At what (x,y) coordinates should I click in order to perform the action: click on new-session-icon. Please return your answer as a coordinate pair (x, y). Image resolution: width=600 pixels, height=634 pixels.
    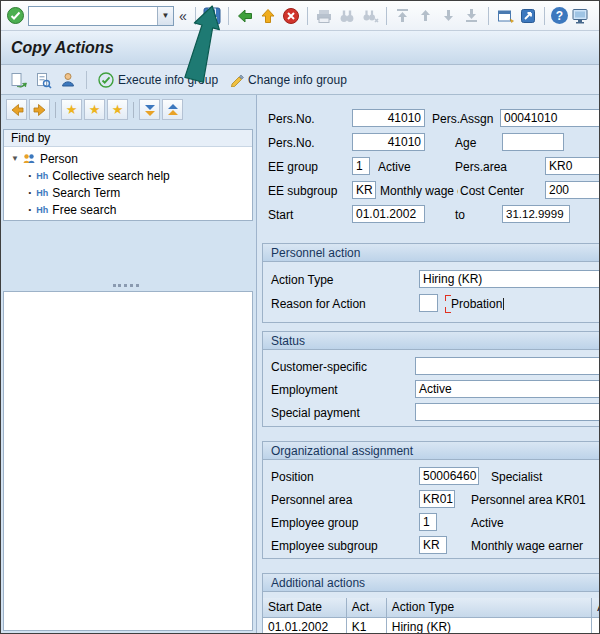
    Looking at the image, I should click on (505, 16).